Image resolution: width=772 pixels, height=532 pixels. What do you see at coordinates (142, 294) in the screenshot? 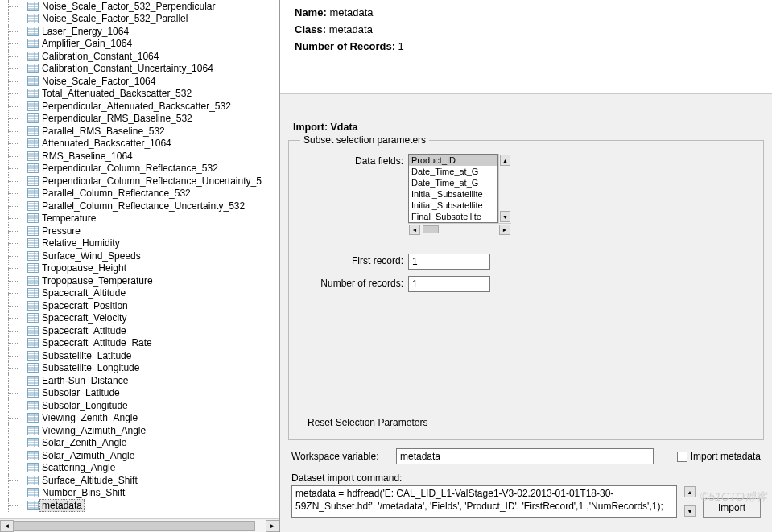
I see `tree-item: Spacecraft_Altitude` at bounding box center [142, 294].